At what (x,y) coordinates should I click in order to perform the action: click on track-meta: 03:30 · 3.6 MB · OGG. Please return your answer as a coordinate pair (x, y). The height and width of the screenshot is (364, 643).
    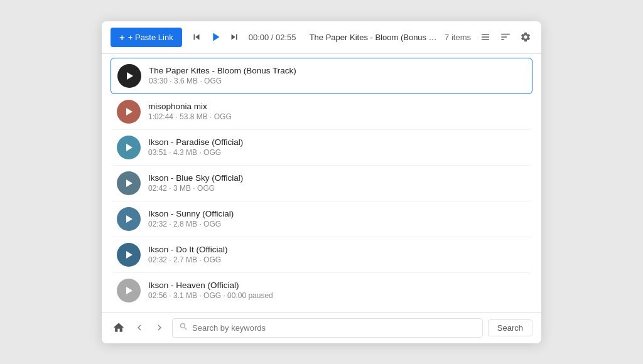
    Looking at the image, I should click on (337, 81).